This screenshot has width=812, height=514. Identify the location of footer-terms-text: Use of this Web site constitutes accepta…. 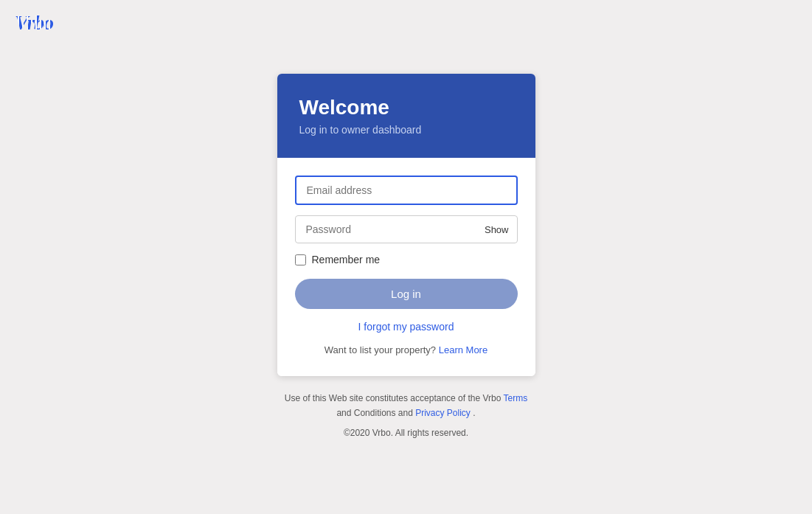
(393, 398).